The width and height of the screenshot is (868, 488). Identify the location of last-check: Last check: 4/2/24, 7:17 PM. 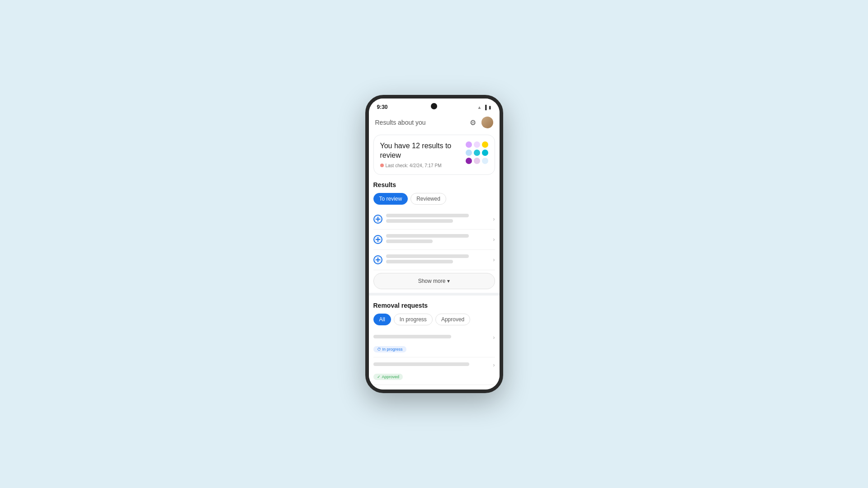
(423, 165).